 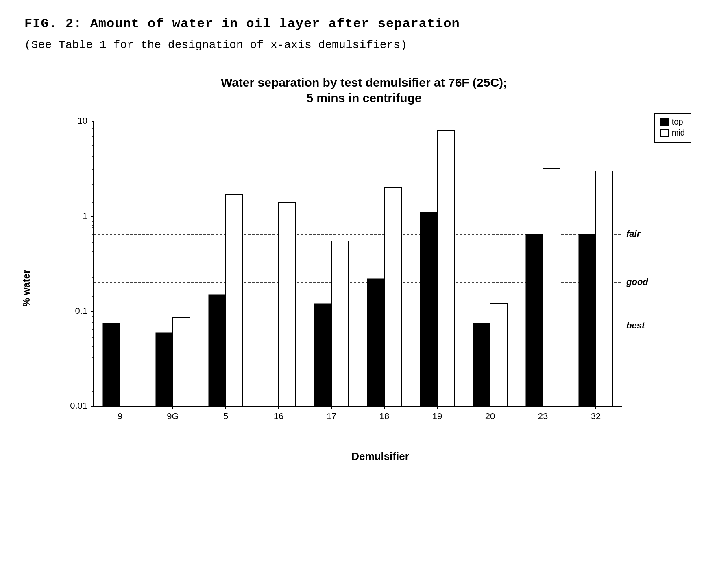 What do you see at coordinates (384, 416) in the screenshot?
I see `svg-text: 18` at bounding box center [384, 416].